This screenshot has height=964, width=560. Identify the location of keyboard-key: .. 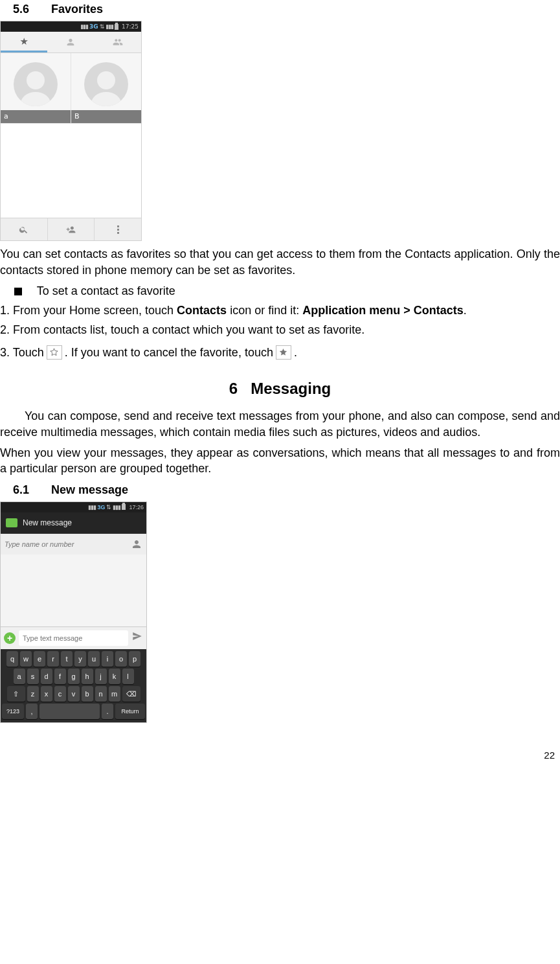
(107, 711).